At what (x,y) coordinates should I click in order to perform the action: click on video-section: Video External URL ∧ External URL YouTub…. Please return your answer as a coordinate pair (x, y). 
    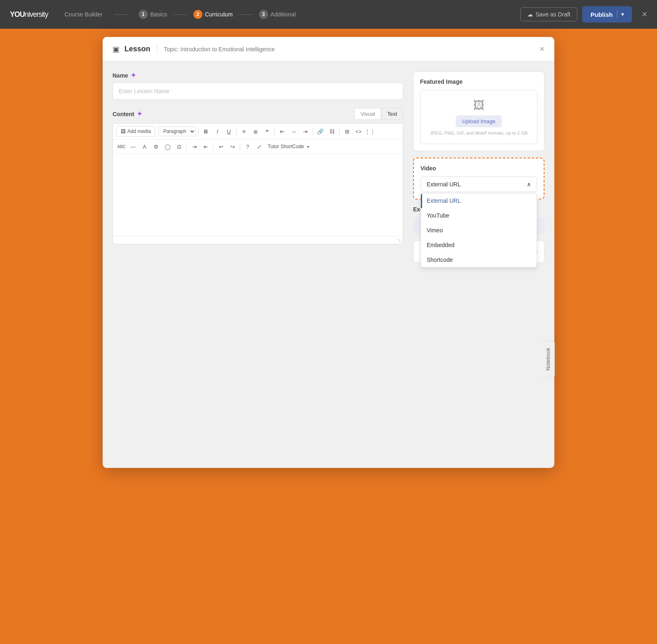
    Looking at the image, I should click on (479, 179).